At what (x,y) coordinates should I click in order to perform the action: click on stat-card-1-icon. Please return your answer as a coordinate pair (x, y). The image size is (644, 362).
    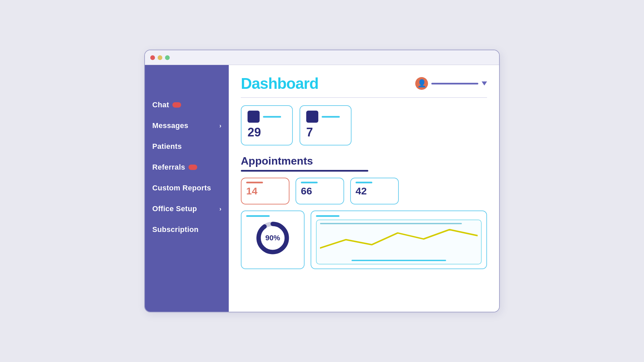
    Looking at the image, I should click on (312, 117).